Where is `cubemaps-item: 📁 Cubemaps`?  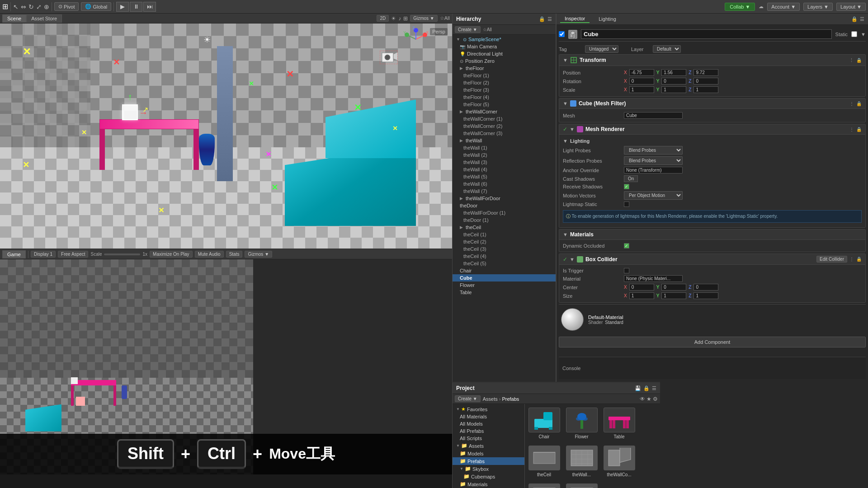 cubemaps-item: 📁 Cubemaps is located at coordinates (488, 476).